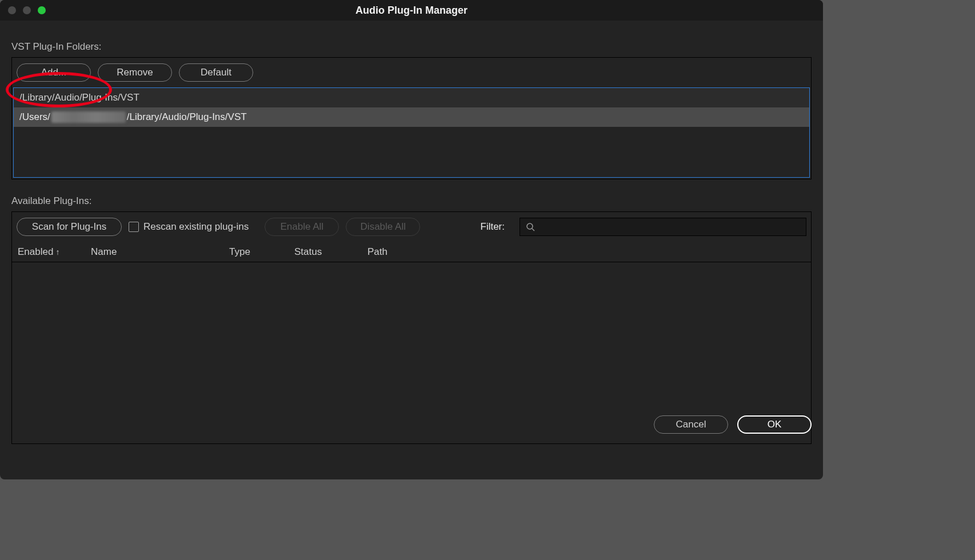 The height and width of the screenshot is (560, 975). What do you see at coordinates (383, 227) in the screenshot?
I see `disable-all-button: Disable All` at bounding box center [383, 227].